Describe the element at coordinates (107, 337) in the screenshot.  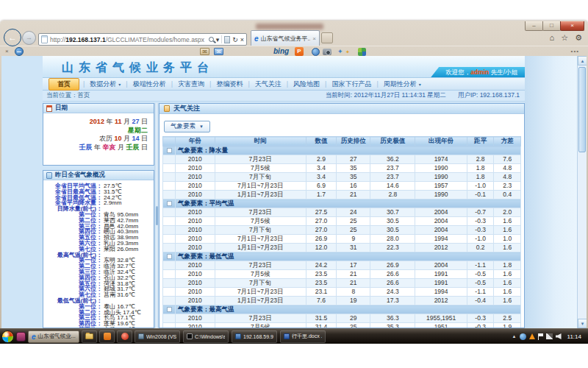
I see `orange-app-button` at that location.